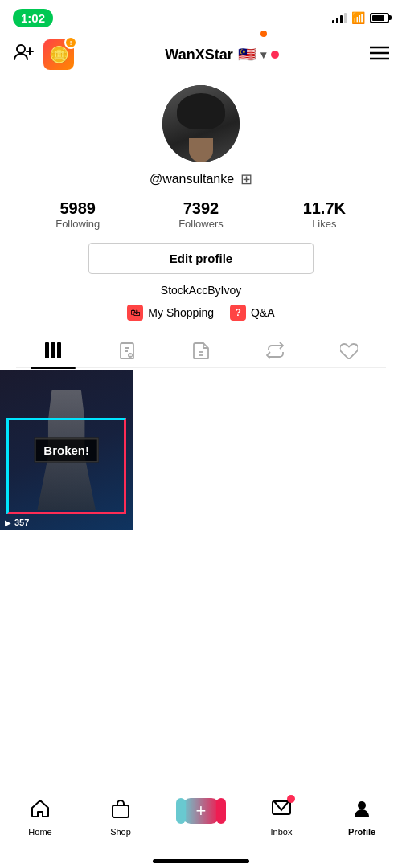 This screenshot has height=868, width=402. Describe the element at coordinates (201, 313) in the screenshot. I see `action-links: 🛍 My Shopping ? Q&A` at that location.